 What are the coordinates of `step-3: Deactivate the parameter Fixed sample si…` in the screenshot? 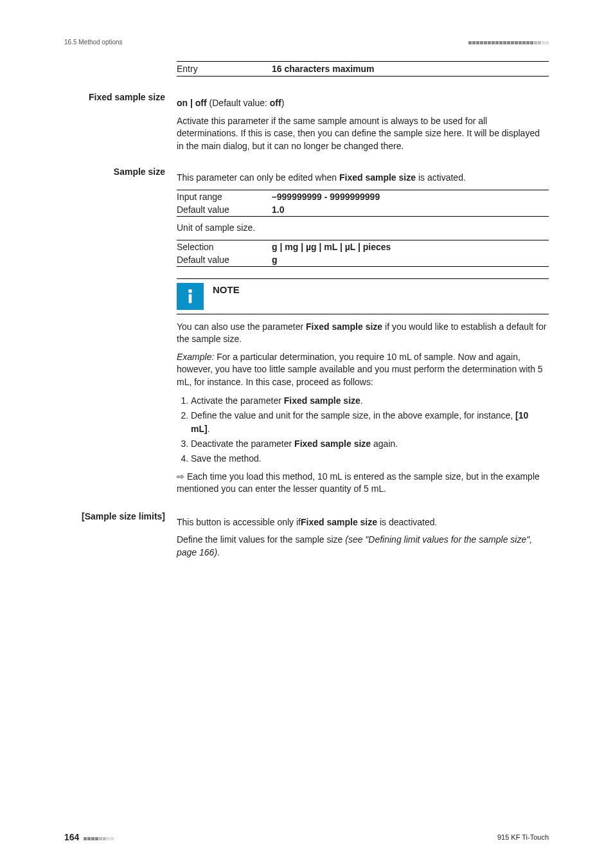 It's located at (370, 444).